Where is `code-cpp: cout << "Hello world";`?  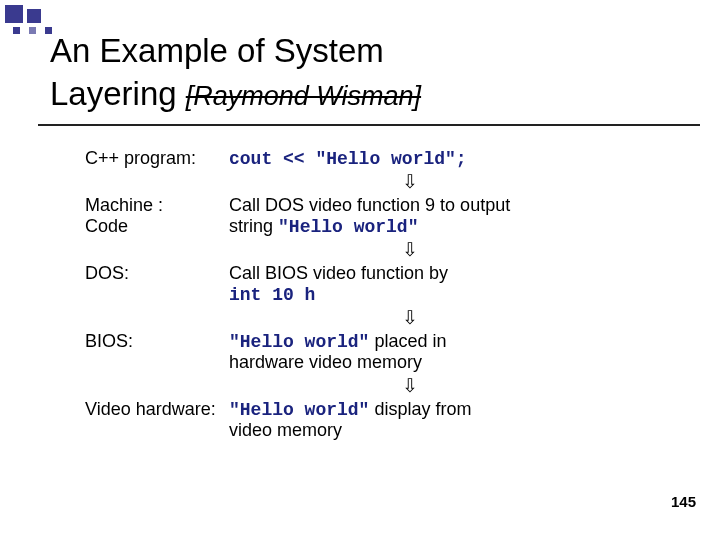
code-cpp: cout << "Hello world"; is located at coordinates (348, 159).